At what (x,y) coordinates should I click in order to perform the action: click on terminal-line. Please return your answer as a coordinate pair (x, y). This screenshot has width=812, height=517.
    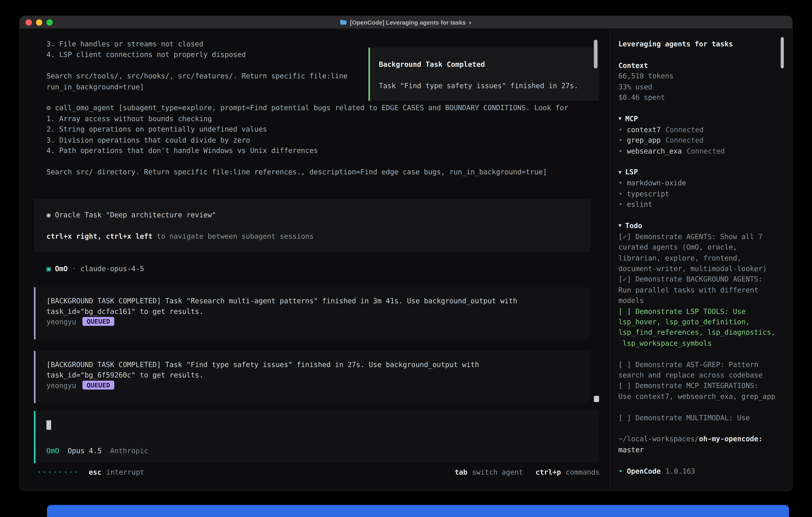
    Looking at the image, I should click on (318, 161).